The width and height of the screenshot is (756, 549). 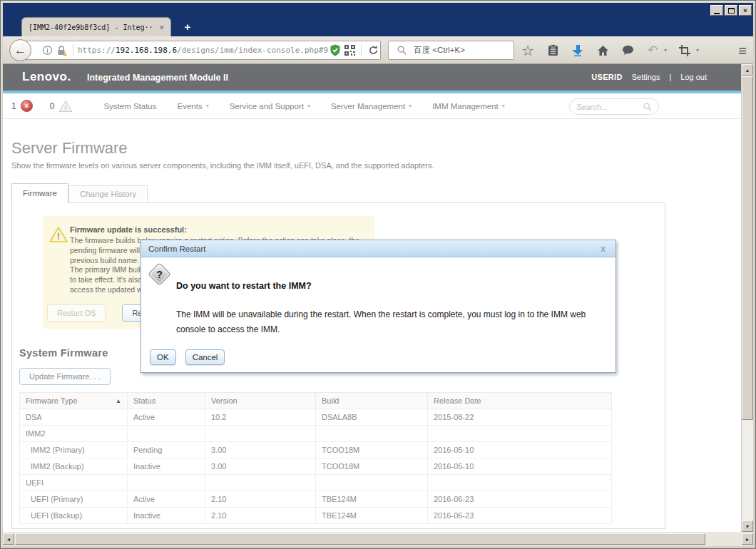 I want to click on tab-close-icon: ×, so click(x=162, y=27).